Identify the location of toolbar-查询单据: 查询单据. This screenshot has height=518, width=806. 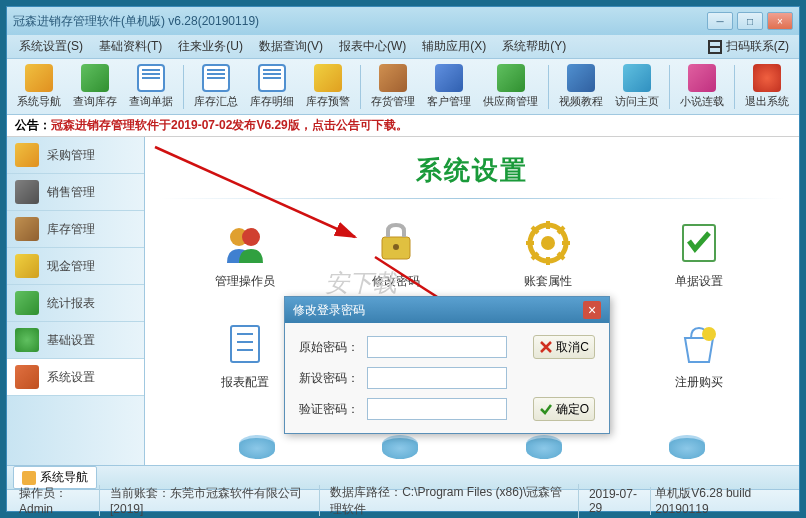
(151, 86).